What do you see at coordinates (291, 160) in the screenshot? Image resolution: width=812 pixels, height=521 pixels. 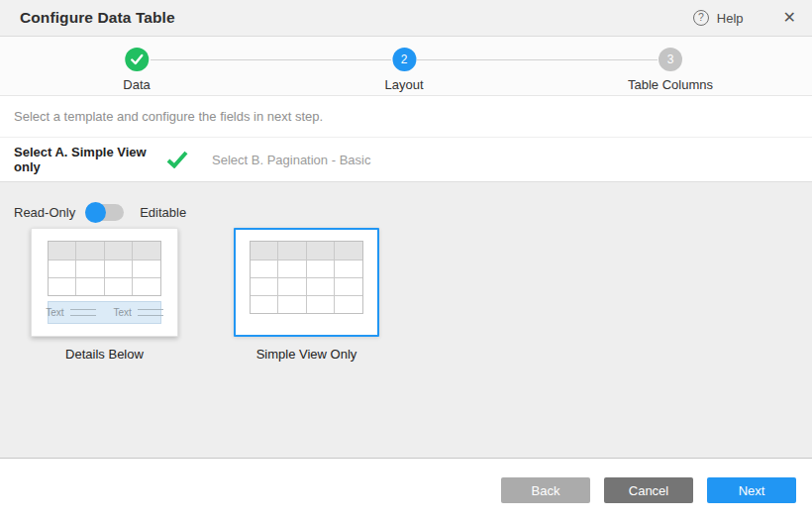 I see `option-b-pagination-basic: Select B. Pagination - Basic` at bounding box center [291, 160].